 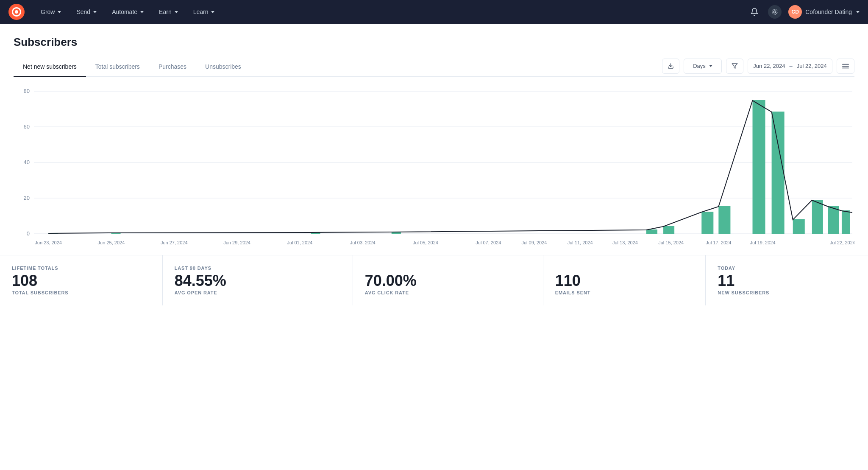 What do you see at coordinates (434, 42) in the screenshot?
I see `page-title: Subscribers` at bounding box center [434, 42].